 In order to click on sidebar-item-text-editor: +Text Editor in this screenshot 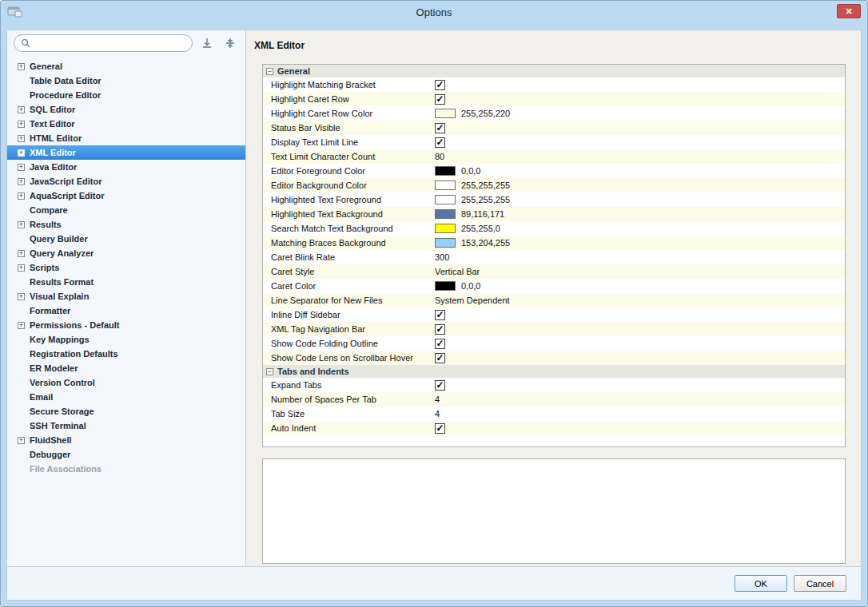, I will do `click(126, 124)`.